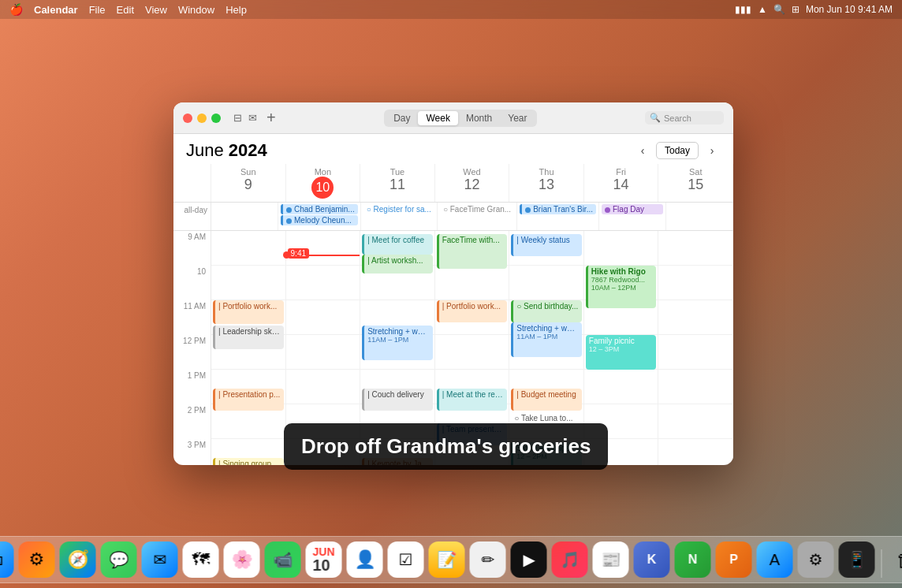 This screenshot has width=902, height=588. I want to click on dock-launchpad: ⚙, so click(37, 560).